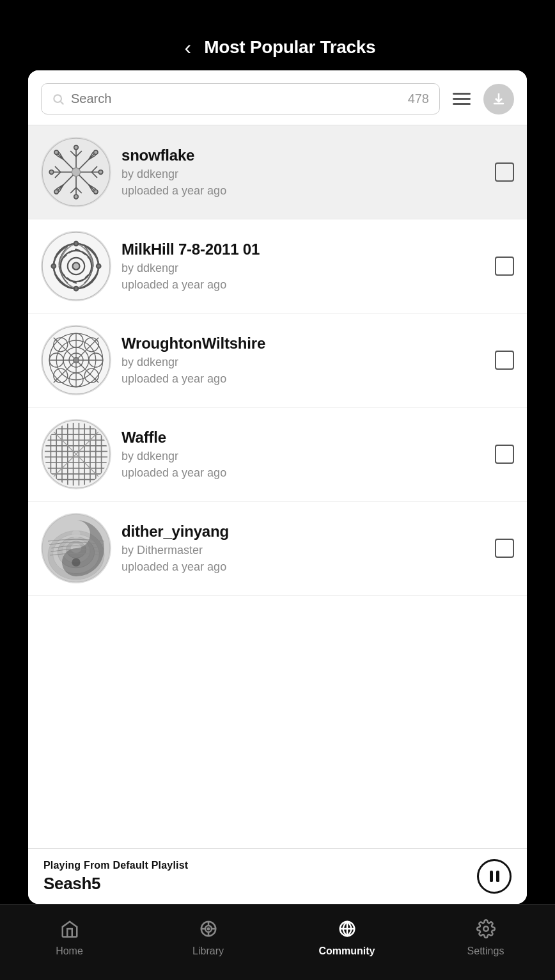 This screenshot has width=555, height=980. What do you see at coordinates (278, 942) in the screenshot?
I see `bottom-navigation: Home Library` at bounding box center [278, 942].